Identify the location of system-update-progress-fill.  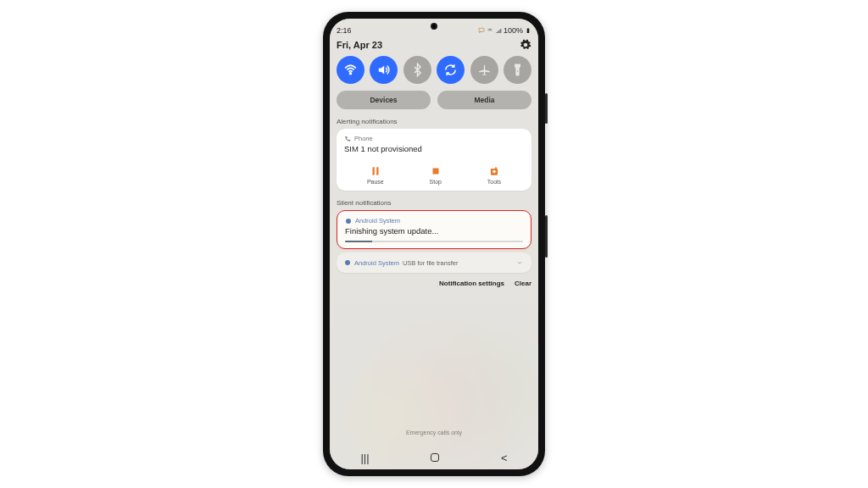
(359, 241).